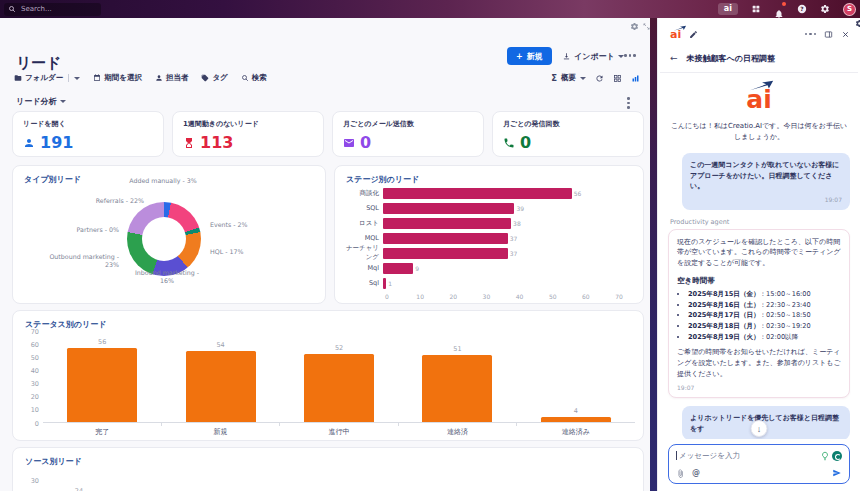  What do you see at coordinates (481, 223) in the screenshot?
I see `stage-bar-row: ロスト38` at bounding box center [481, 223].